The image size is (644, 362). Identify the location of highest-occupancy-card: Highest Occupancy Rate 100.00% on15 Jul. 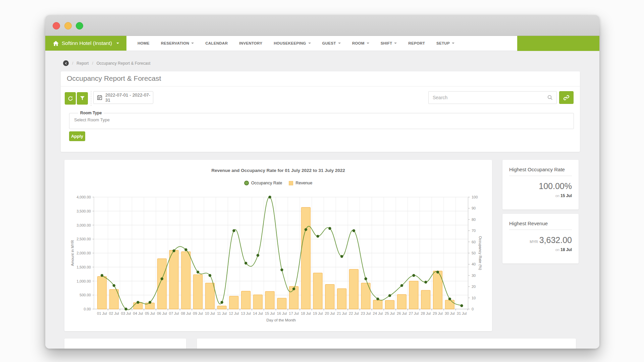
(541, 185).